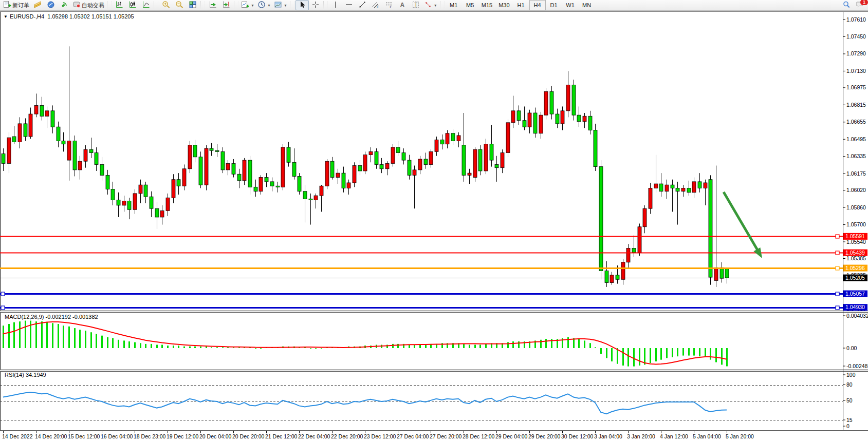  What do you see at coordinates (146, 5) in the screenshot?
I see `line-chart-icon` at bounding box center [146, 5].